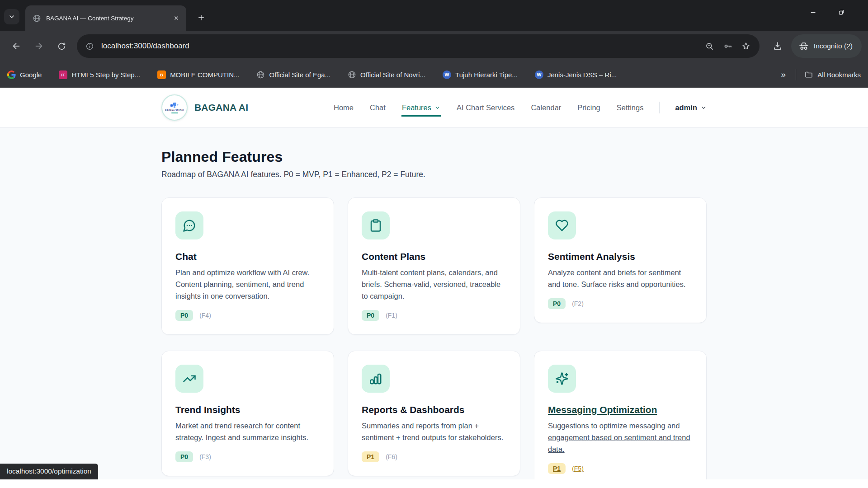 The image size is (868, 488). What do you see at coordinates (562, 225) in the screenshot?
I see `heart-icon` at bounding box center [562, 225].